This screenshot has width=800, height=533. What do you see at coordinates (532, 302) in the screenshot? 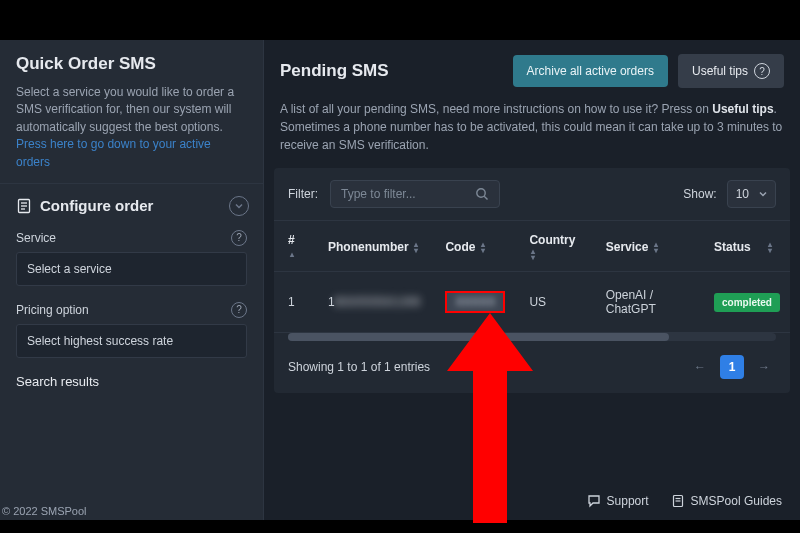
I see `table-row: 1 18005550199 XXXXX US OpenAI / ChatGPT …` at bounding box center [532, 302].